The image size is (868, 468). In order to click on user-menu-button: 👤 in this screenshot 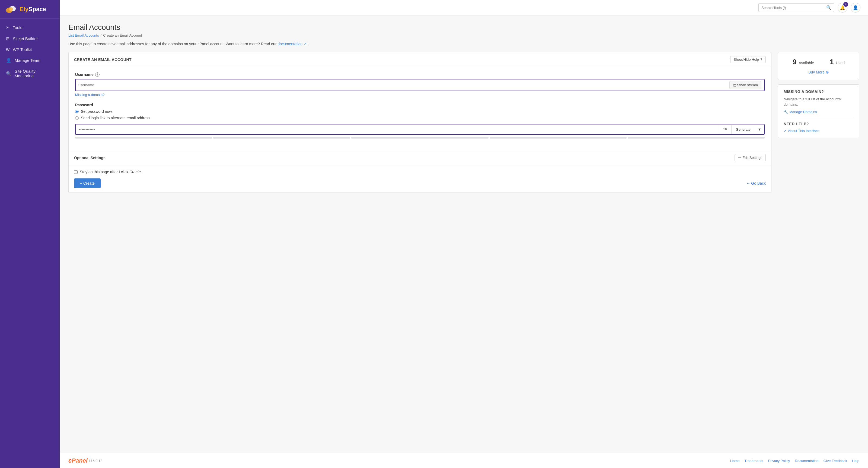, I will do `click(855, 7)`.